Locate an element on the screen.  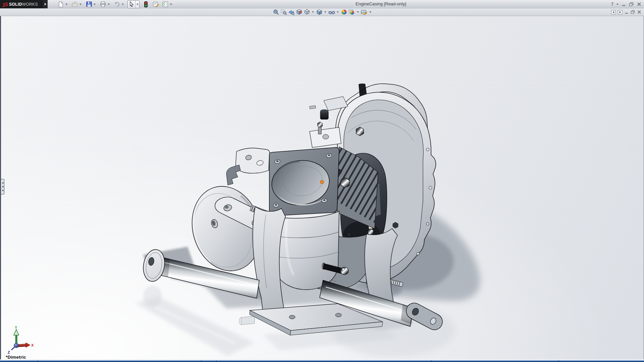
view-settings-dropdown is located at coordinates (370, 12).